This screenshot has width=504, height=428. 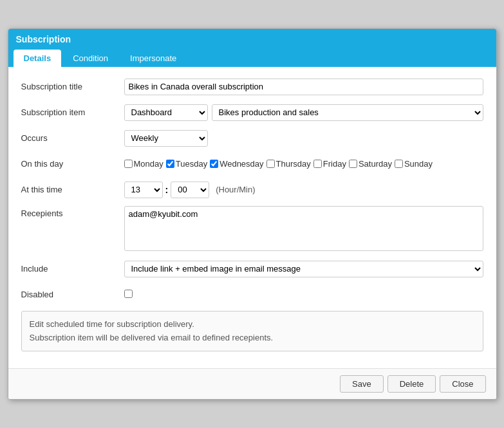 I want to click on time-hour-select: 00010203 04050607 08091011 12131415 1617…, so click(x=144, y=190).